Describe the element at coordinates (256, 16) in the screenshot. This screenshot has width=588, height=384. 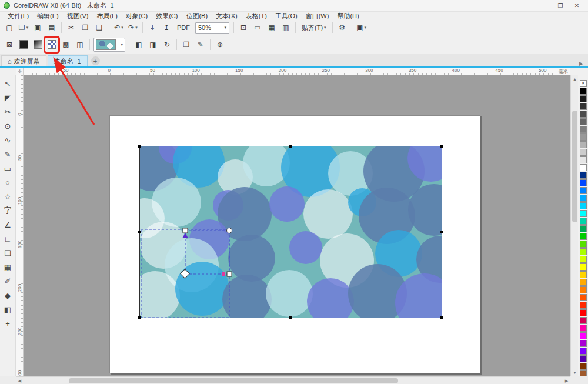
I see `menu-item: 表格(T)` at that location.